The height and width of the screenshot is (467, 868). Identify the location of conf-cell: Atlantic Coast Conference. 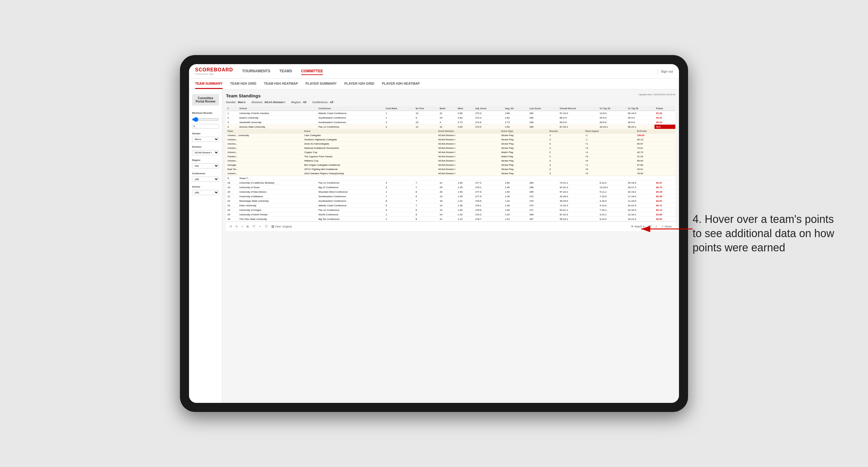
(350, 113).